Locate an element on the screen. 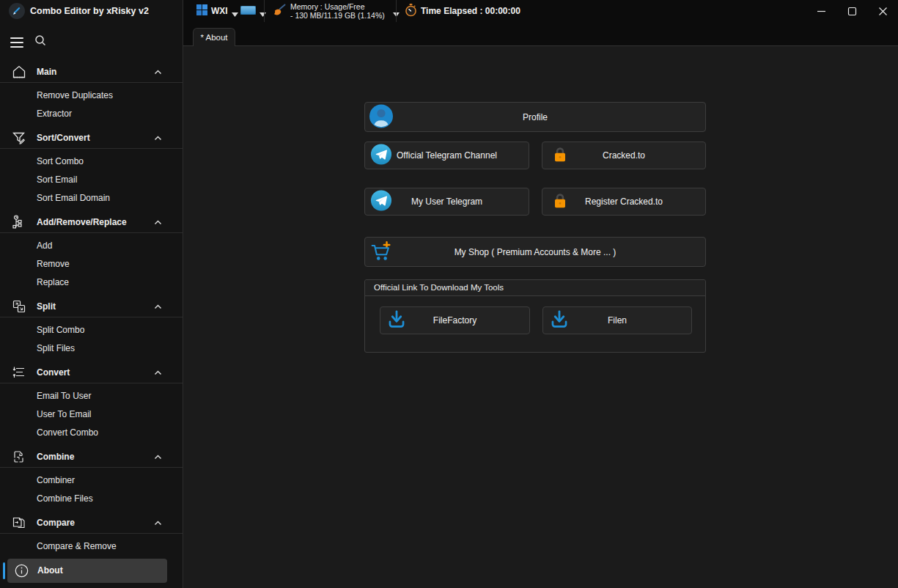  button-label: Register Cracked.to is located at coordinates (624, 202).